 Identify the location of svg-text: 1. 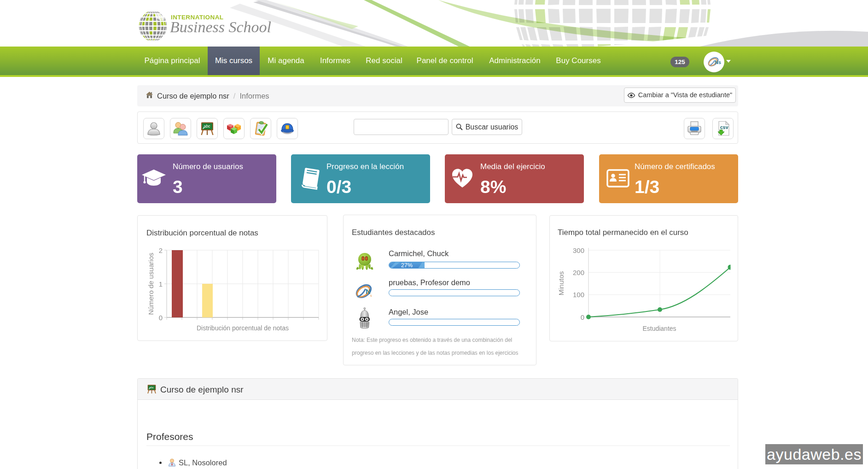
(161, 284).